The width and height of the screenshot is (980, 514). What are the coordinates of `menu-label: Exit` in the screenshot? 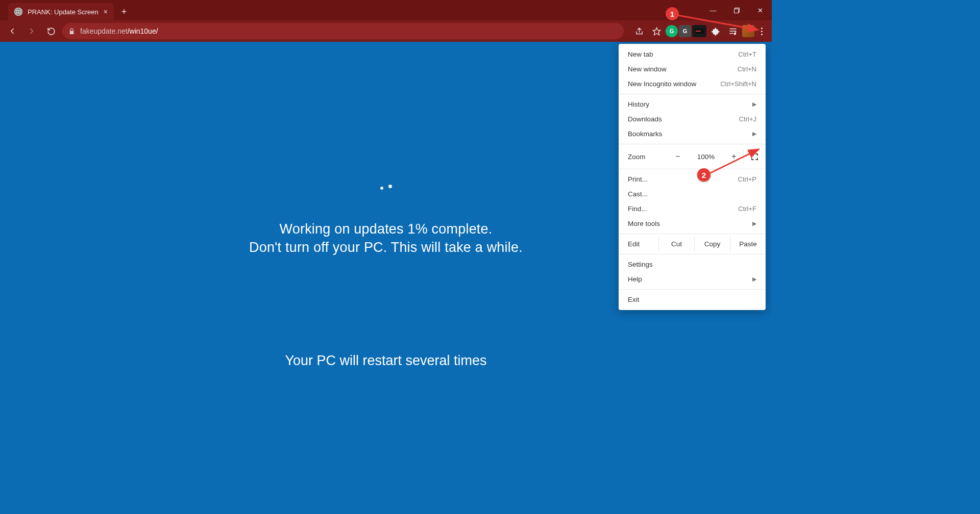 It's located at (634, 300).